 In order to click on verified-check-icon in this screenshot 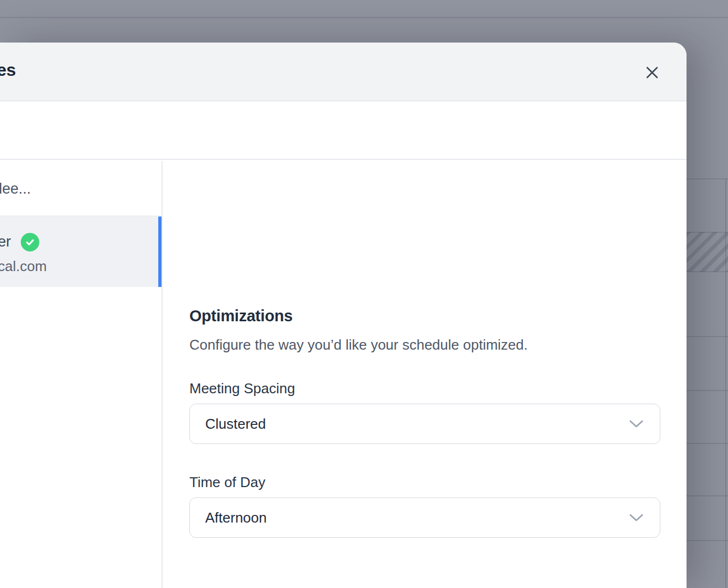, I will do `click(30, 242)`.